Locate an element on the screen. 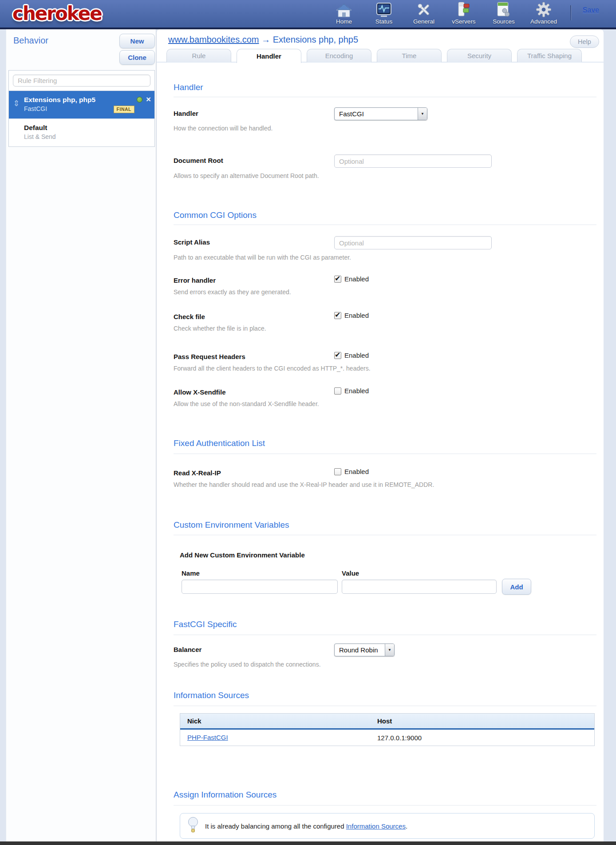 The width and height of the screenshot is (616, 845). nav-item-vservers: vServers is located at coordinates (464, 13).